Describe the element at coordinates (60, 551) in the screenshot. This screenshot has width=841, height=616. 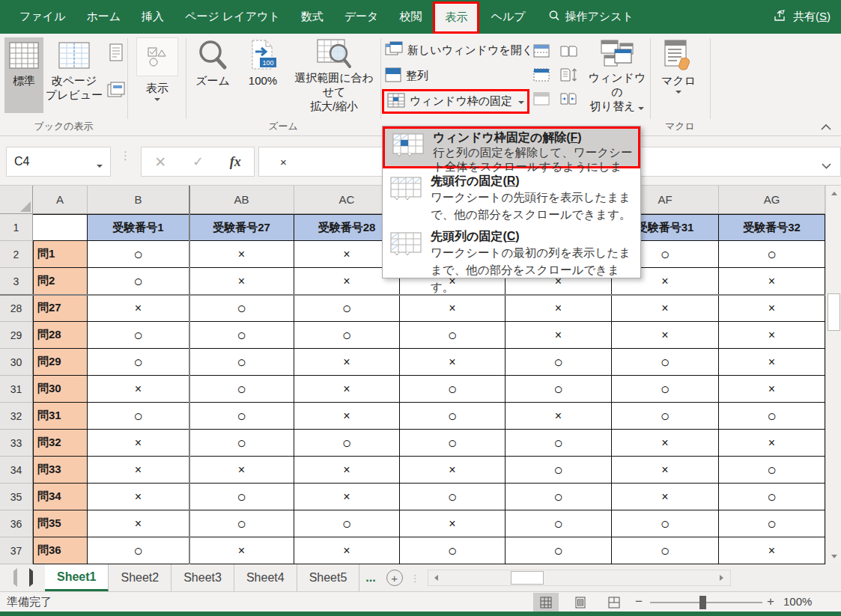
I see `cell: 問36` at that location.